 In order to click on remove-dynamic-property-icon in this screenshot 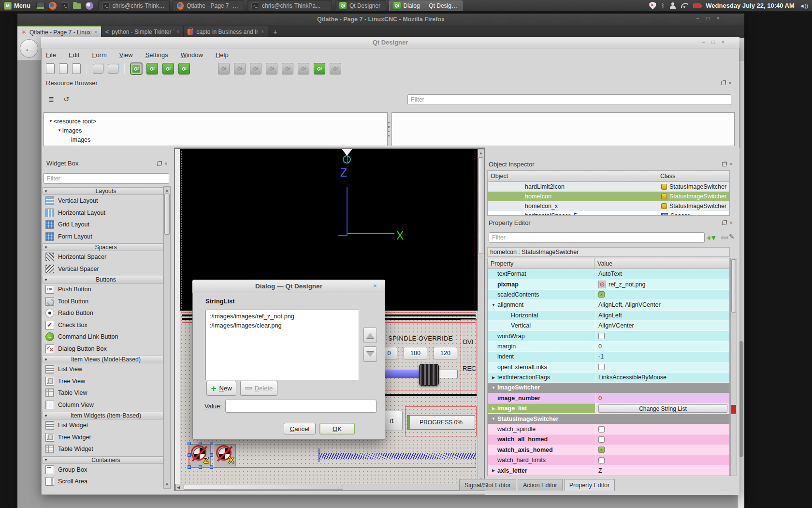, I will do `click(725, 238)`.